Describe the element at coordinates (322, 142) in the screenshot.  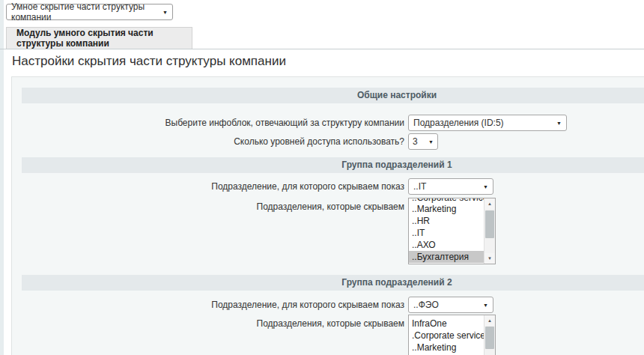
I see `levels-row: Сколько уровней доступа использовать? 3 …` at that location.